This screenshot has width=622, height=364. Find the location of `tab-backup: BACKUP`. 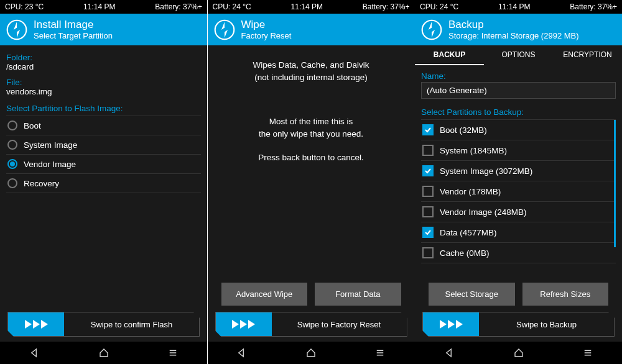

tab-backup: BACKUP is located at coordinates (449, 55).